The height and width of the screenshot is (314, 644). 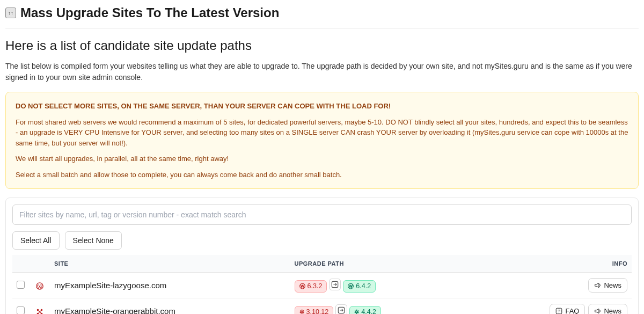 I want to click on col-info: INFO, so click(x=549, y=264).